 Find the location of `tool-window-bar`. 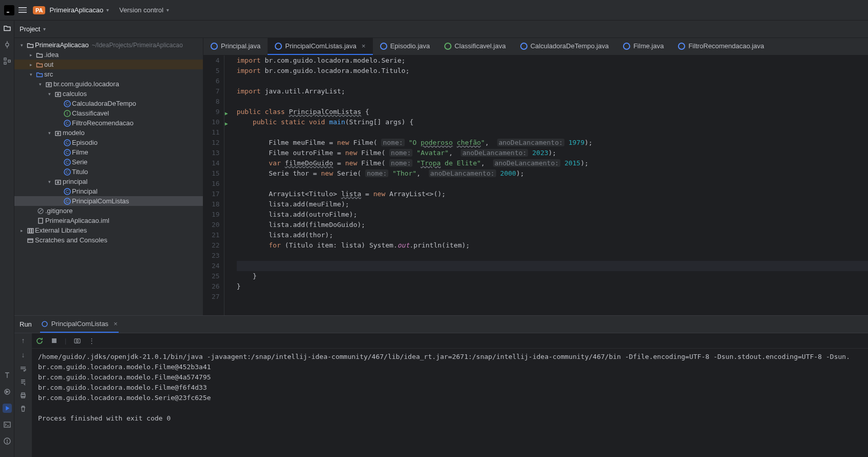

tool-window-bar is located at coordinates (7, 239).